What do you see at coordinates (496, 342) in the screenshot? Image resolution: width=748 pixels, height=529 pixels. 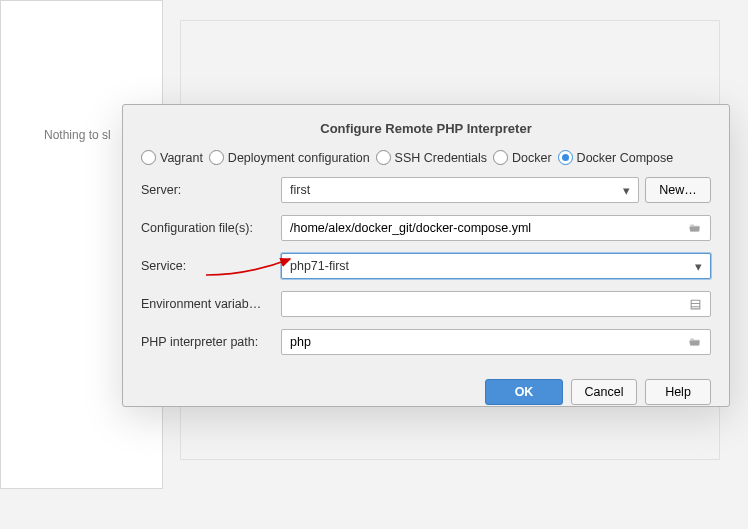 I see `interpreter-path-input` at bounding box center [496, 342].